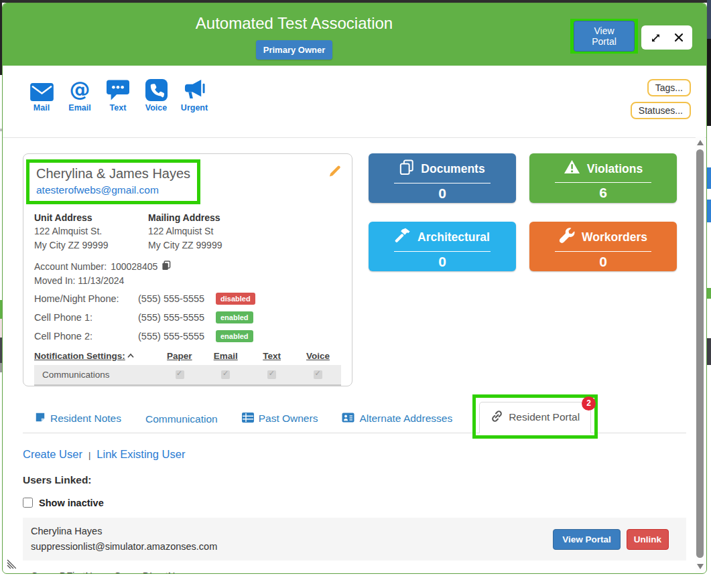 This screenshot has width=711, height=588. I want to click on scrollbar-thumb, so click(700, 354).